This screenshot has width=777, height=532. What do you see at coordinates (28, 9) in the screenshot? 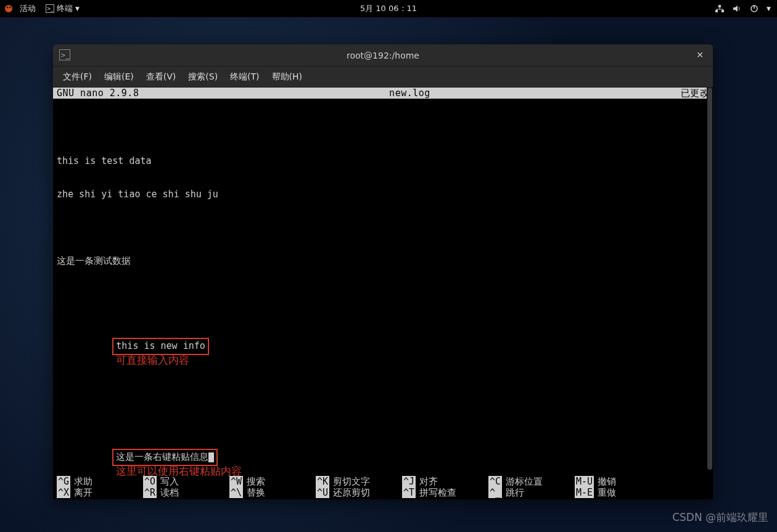
I see `activities-button: 活动` at bounding box center [28, 9].